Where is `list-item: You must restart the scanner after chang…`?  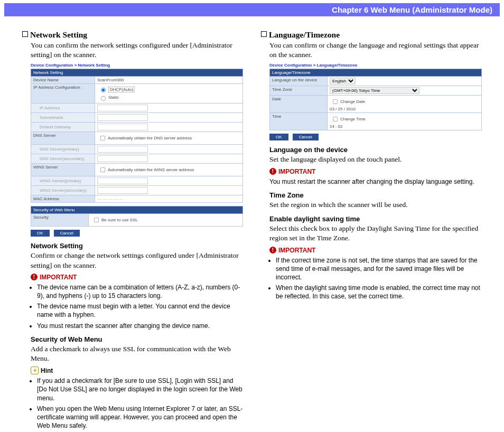 list-item: You must restart the scanner after chang… is located at coordinates (140, 326).